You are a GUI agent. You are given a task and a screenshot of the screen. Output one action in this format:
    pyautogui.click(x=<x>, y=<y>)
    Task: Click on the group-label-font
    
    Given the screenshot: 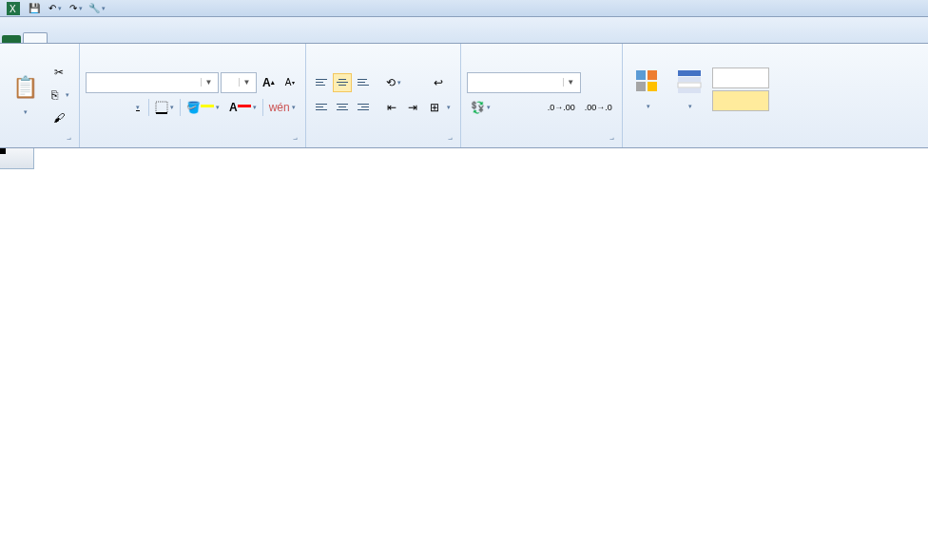 What is the action you would take?
    pyautogui.click(x=192, y=144)
    